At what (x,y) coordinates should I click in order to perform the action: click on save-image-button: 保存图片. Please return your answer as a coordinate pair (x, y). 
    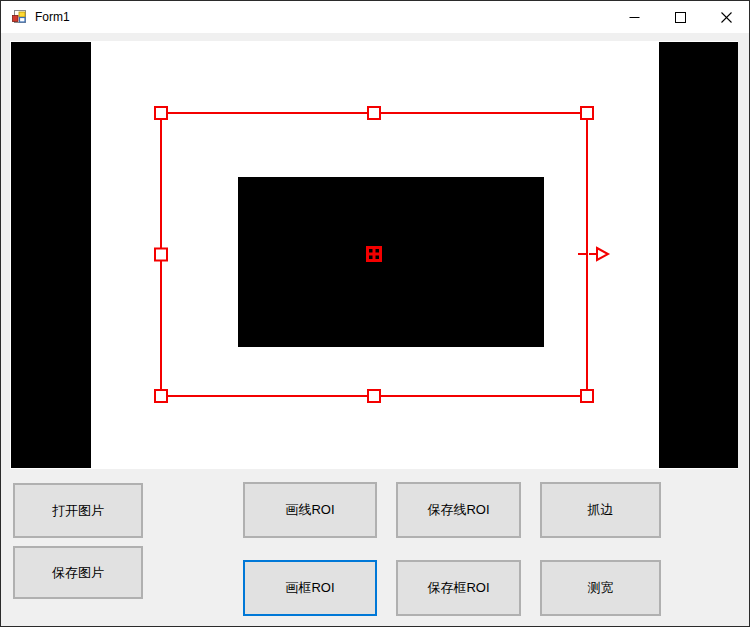
    Looking at the image, I should click on (78, 572).